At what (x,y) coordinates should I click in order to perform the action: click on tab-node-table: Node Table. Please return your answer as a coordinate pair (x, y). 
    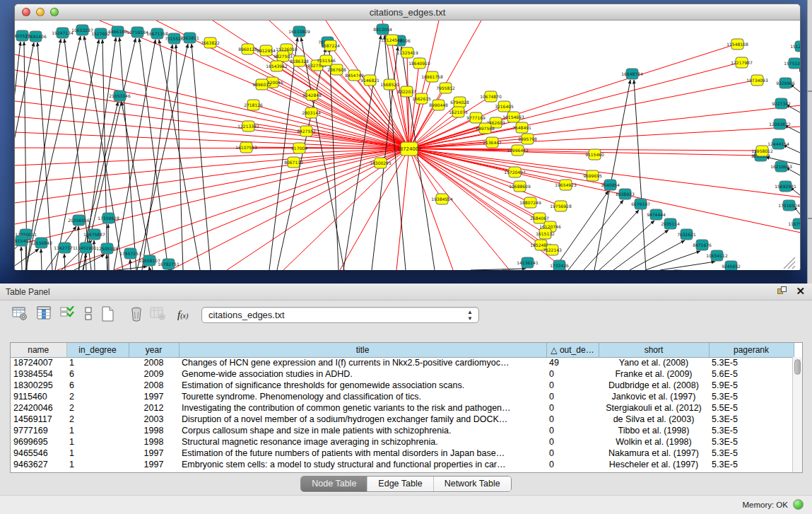
    Looking at the image, I should click on (334, 484).